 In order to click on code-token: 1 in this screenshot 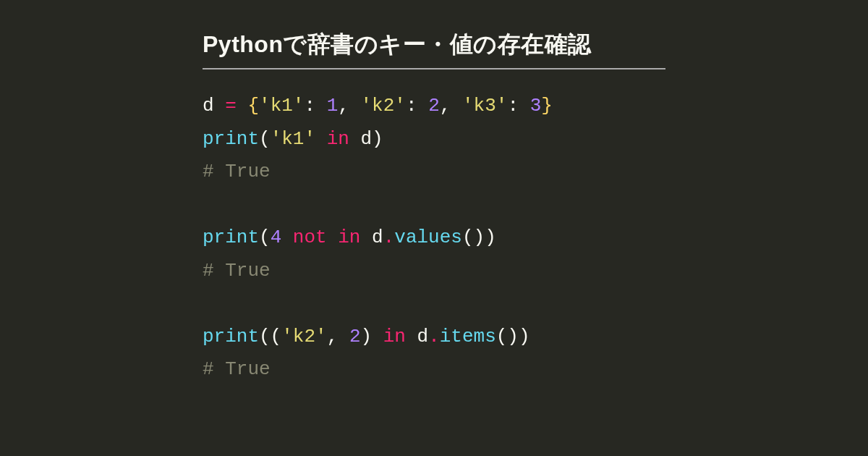, I will do `click(333, 106)`.